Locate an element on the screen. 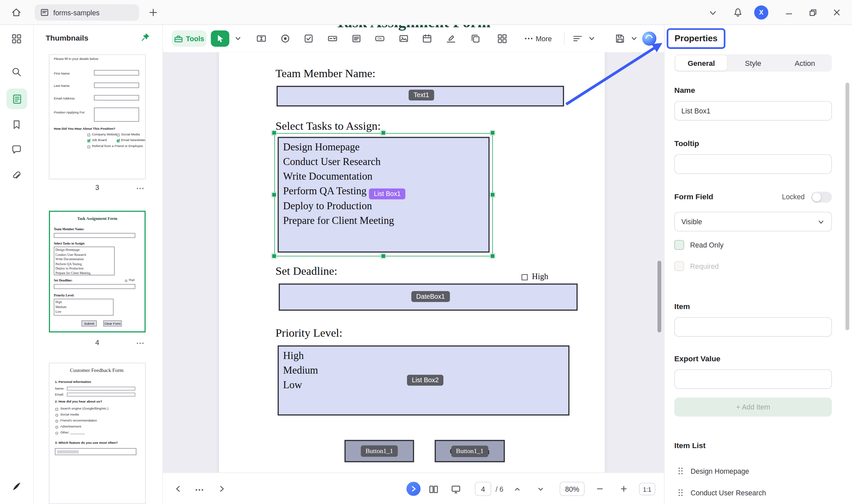 The width and height of the screenshot is (852, 504). resize-handle-ne is located at coordinates (493, 133).